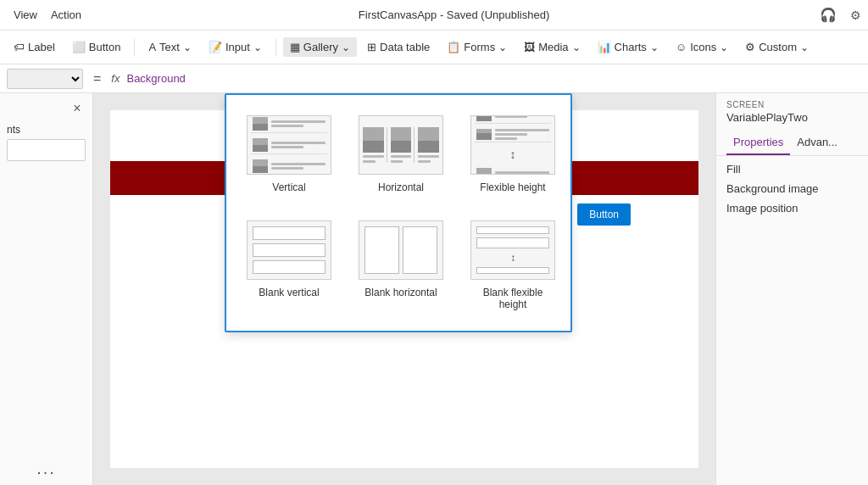 This screenshot has width=868, height=485. What do you see at coordinates (346, 47) in the screenshot?
I see `gallery-chevron` at bounding box center [346, 47].